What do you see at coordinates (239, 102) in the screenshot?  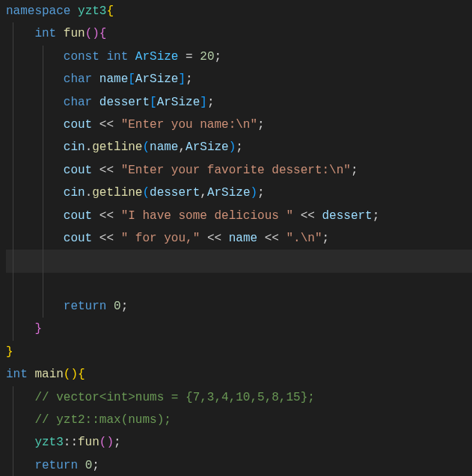 I see `code-line: char dessert[ArSize];` at bounding box center [239, 102].